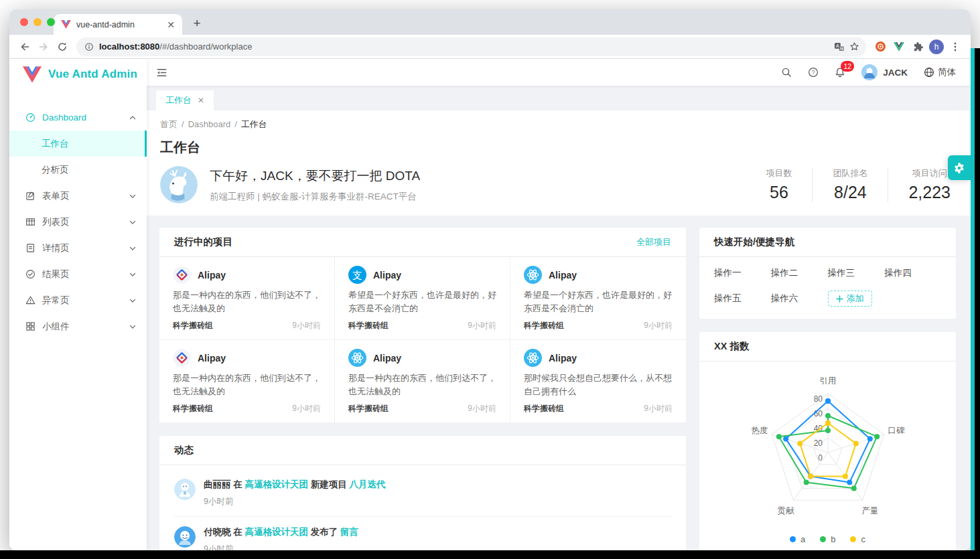 The image size is (980, 559). I want to click on projects-card-title: 进行中的项目, so click(204, 242).